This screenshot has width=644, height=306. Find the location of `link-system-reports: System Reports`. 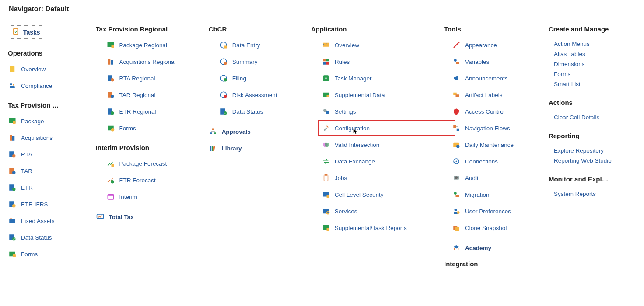

link-system-reports: System Reports is located at coordinates (593, 194).